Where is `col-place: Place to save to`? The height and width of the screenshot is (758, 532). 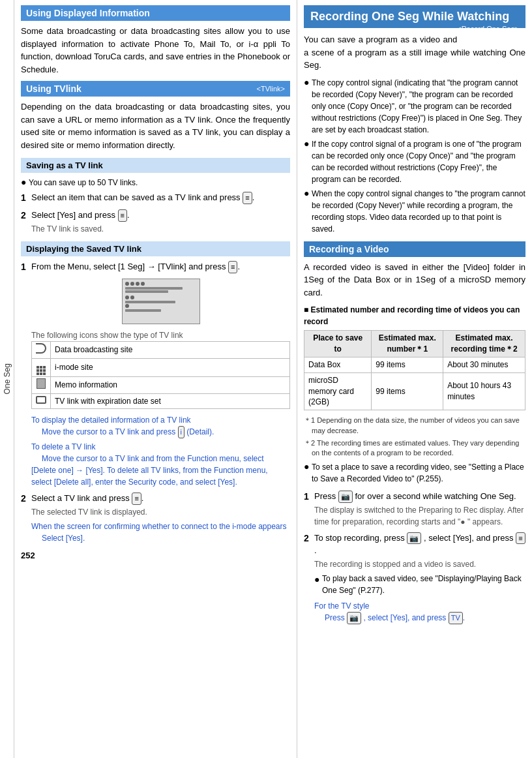
col-place: Place to save to is located at coordinates (338, 344).